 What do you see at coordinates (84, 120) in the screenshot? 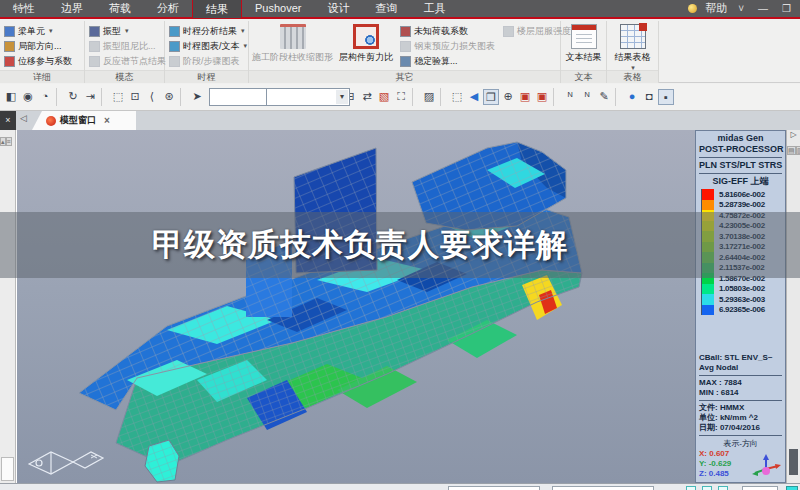
I see `tab-model-window: 模型窗口 ×` at bounding box center [84, 120].